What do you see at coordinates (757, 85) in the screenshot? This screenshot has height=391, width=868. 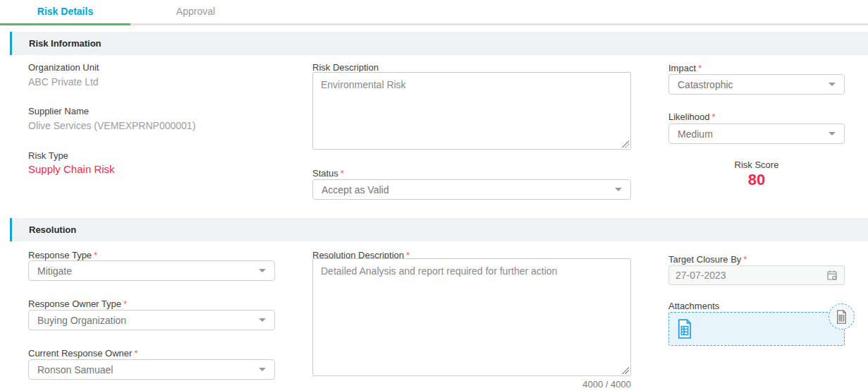 I see `impact-select: Catastrophic` at bounding box center [757, 85].